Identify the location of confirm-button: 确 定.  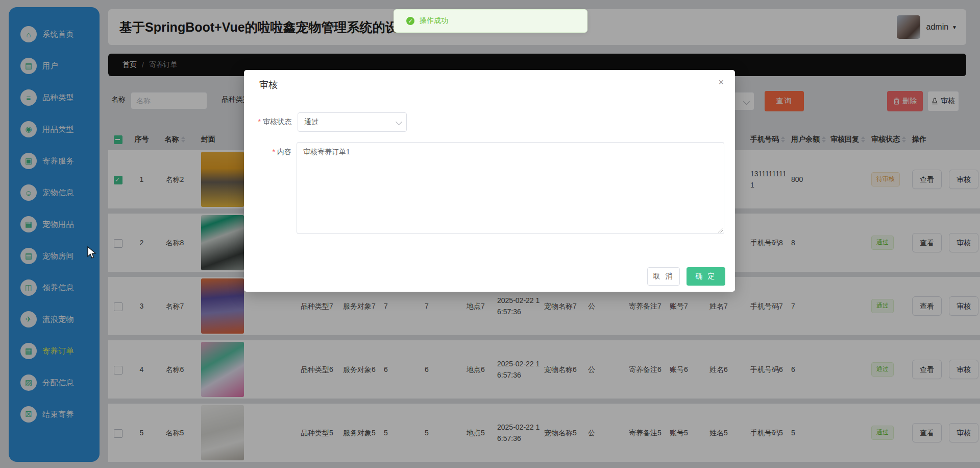
(706, 276).